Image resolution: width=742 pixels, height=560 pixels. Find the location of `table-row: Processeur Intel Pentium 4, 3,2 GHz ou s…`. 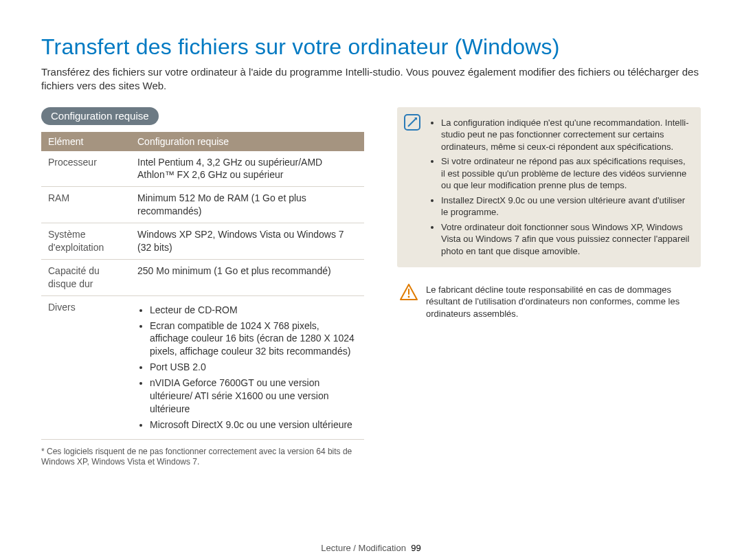

table-row: Processeur Intel Pentium 4, 3,2 GHz ou s… is located at coordinates (203, 169).